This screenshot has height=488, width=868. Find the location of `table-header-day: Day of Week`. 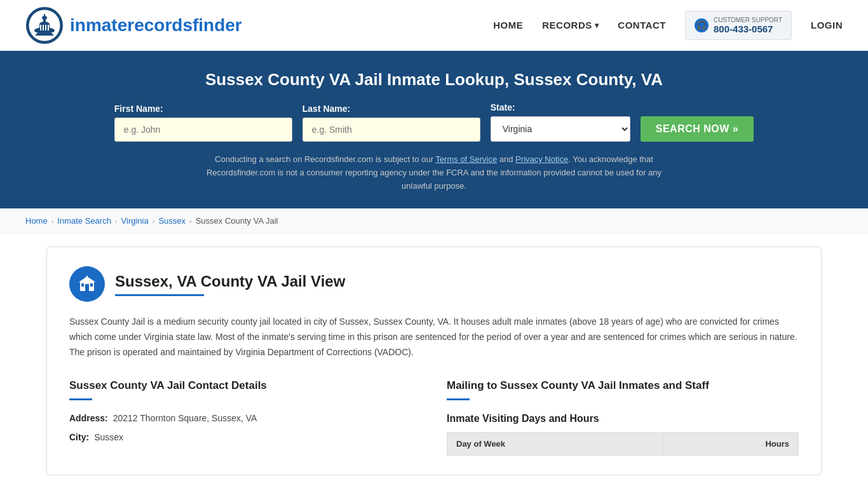

table-header-day: Day of Week is located at coordinates (555, 444).